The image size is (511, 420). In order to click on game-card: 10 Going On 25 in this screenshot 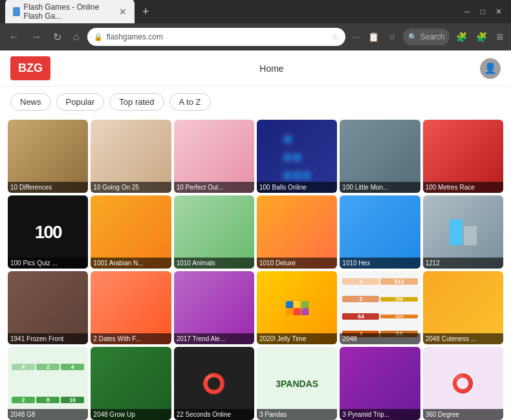, I will do `click(131, 157)`.